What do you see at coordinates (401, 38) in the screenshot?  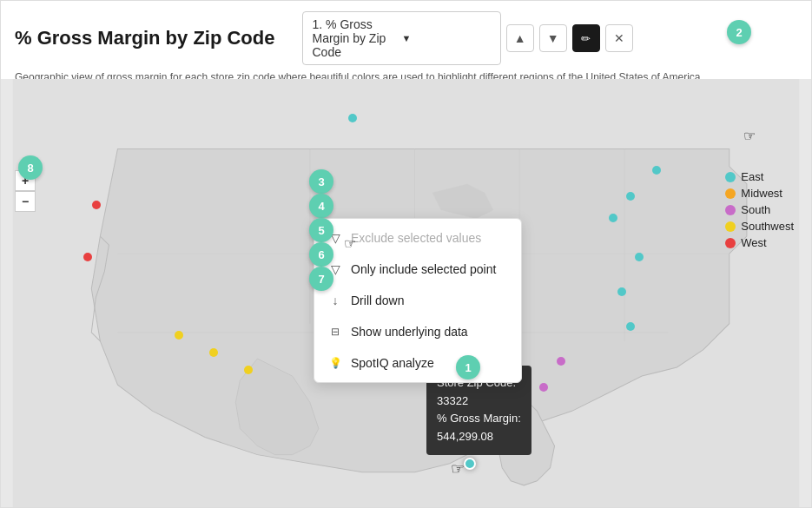 I see `chart-dropdown: 1. % Gross Margin by Zip Code ▼` at bounding box center [401, 38].